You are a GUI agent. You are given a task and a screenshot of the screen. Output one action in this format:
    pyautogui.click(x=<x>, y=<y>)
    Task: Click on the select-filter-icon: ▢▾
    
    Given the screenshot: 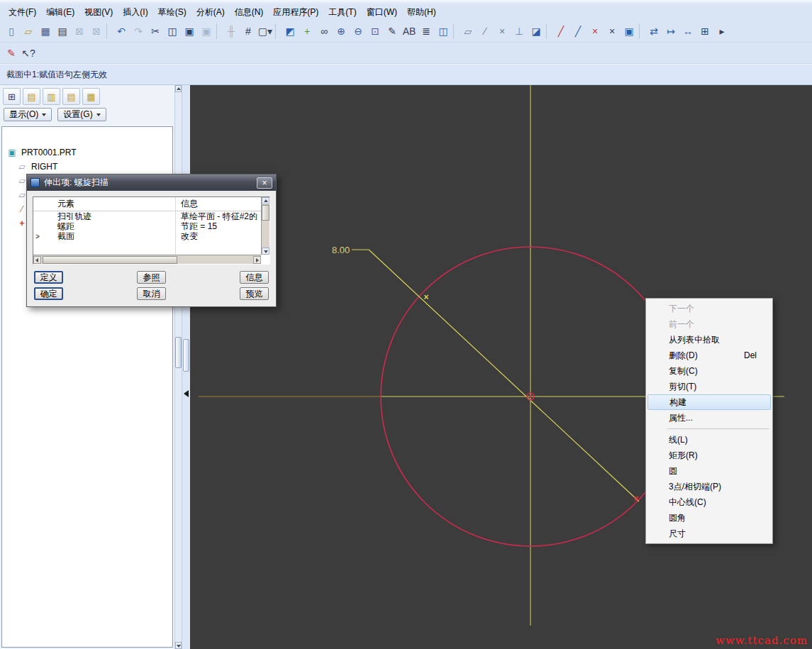 What is the action you would take?
    pyautogui.click(x=265, y=31)
    